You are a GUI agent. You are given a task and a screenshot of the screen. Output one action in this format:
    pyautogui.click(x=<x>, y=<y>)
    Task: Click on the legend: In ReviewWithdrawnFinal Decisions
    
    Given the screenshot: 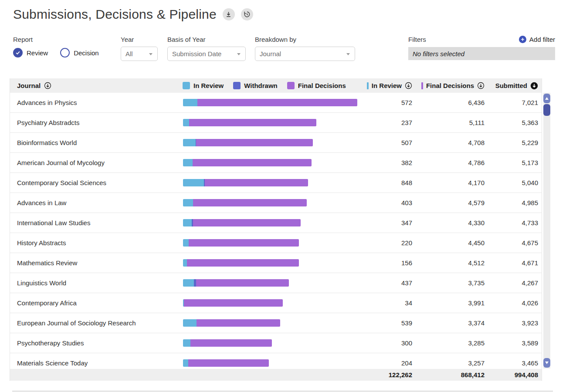 What is the action you would take?
    pyautogui.click(x=264, y=85)
    